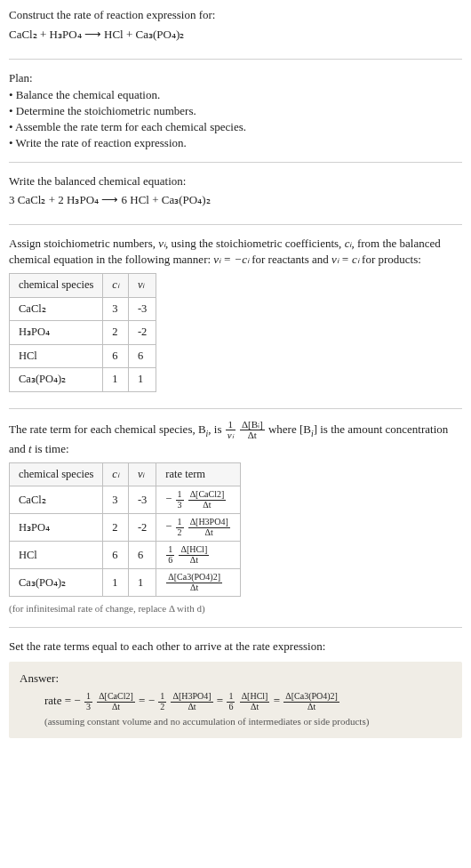  Describe the element at coordinates (345, 260) in the screenshot. I see `nu-eq-c: νᵢ = cᵢ` at that location.